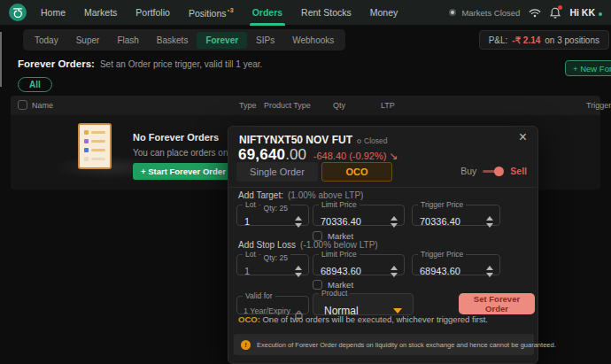  Describe the element at coordinates (53, 12) in the screenshot. I see `nav-item-home: Home` at that location.